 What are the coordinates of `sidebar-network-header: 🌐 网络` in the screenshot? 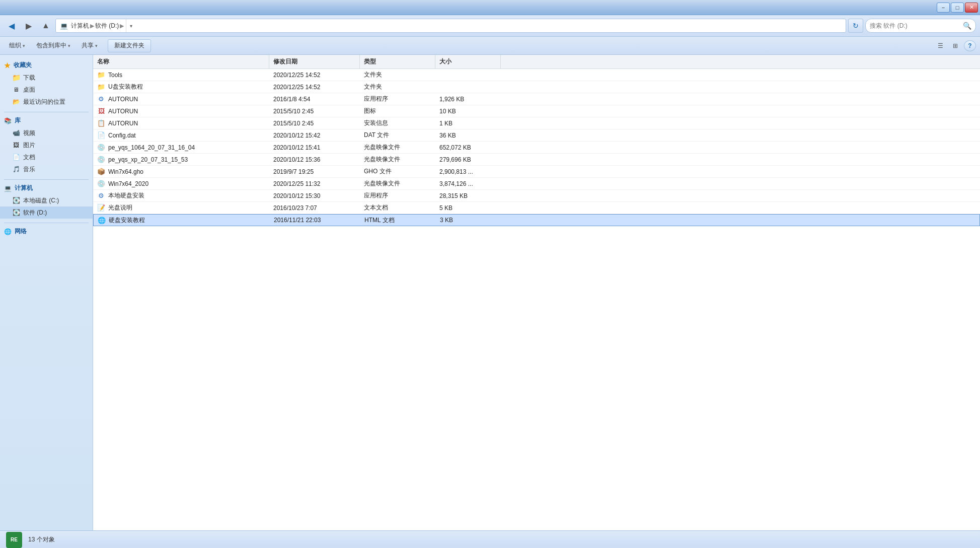 It's located at (46, 232).